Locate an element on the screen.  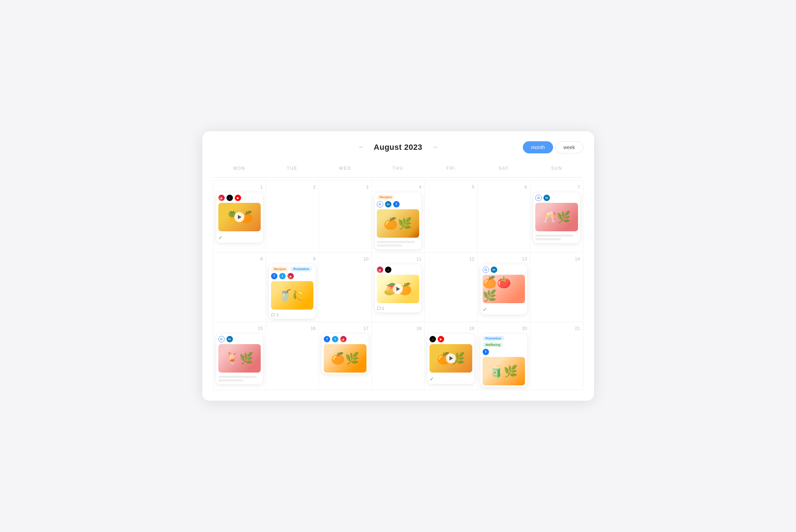
google-icon: G is located at coordinates (380, 204).